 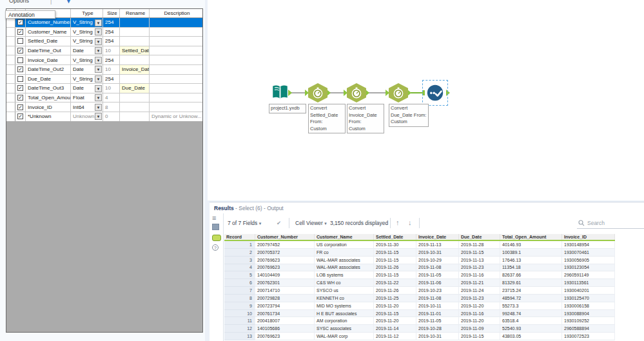 I want to click on data-cell: 200797452, so click(x=285, y=245).